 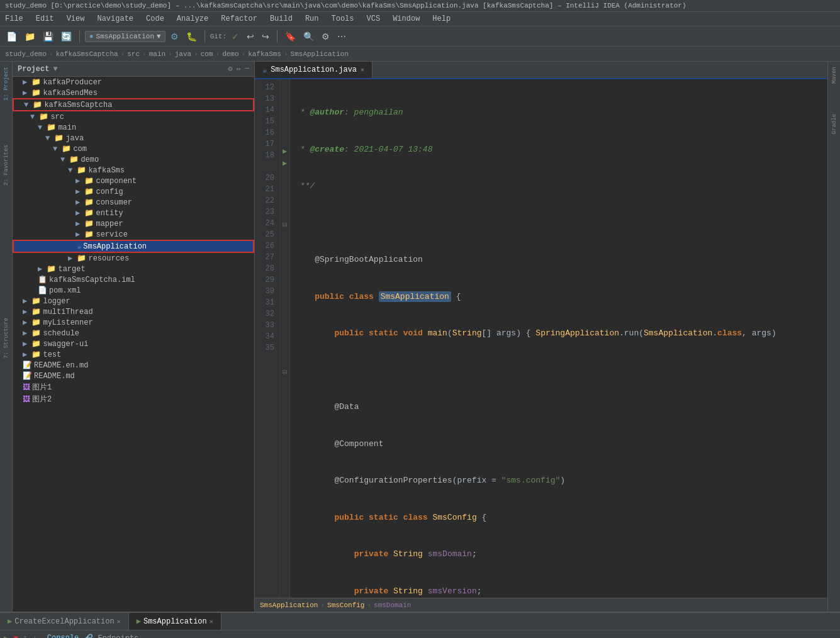 What do you see at coordinates (343, 19) in the screenshot?
I see `menu-tools: Tools` at bounding box center [343, 19].